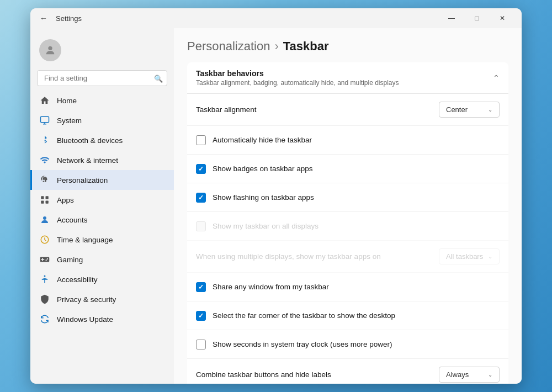 The image size is (552, 392). I want to click on autohide-checkbox, so click(201, 140).